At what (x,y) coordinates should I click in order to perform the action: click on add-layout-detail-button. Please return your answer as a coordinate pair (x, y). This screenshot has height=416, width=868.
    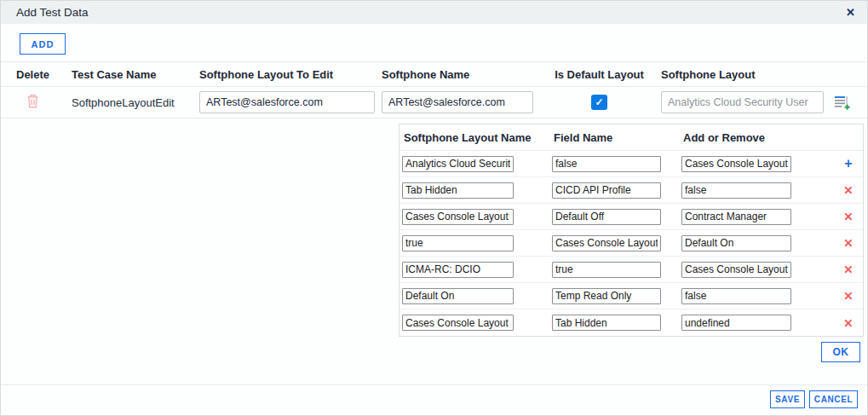
    Looking at the image, I should click on (842, 102).